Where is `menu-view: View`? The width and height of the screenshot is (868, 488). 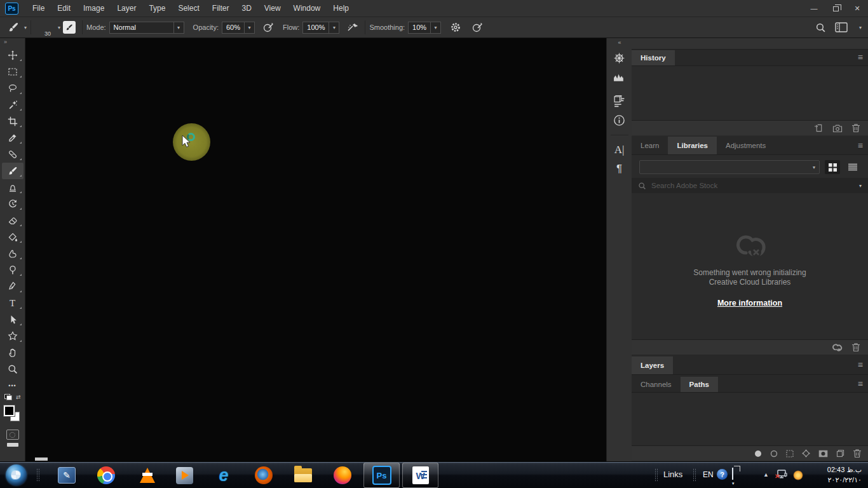 menu-view: View is located at coordinates (273, 9).